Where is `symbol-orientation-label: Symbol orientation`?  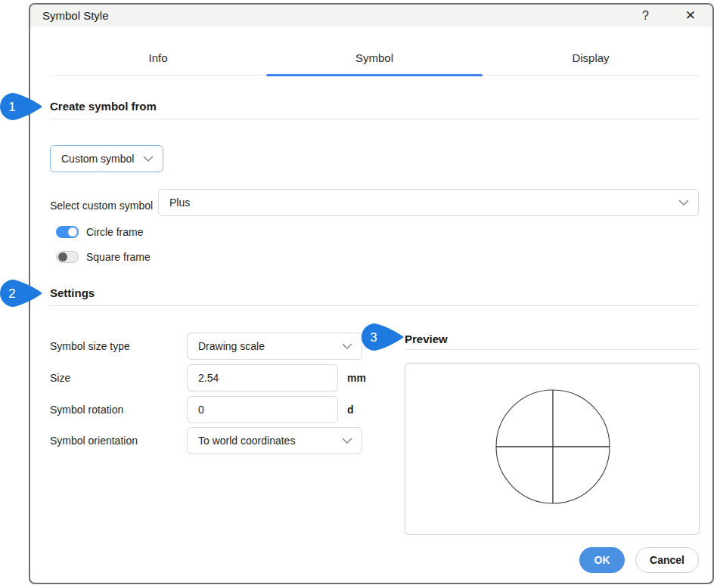 symbol-orientation-label: Symbol orientation is located at coordinates (118, 441).